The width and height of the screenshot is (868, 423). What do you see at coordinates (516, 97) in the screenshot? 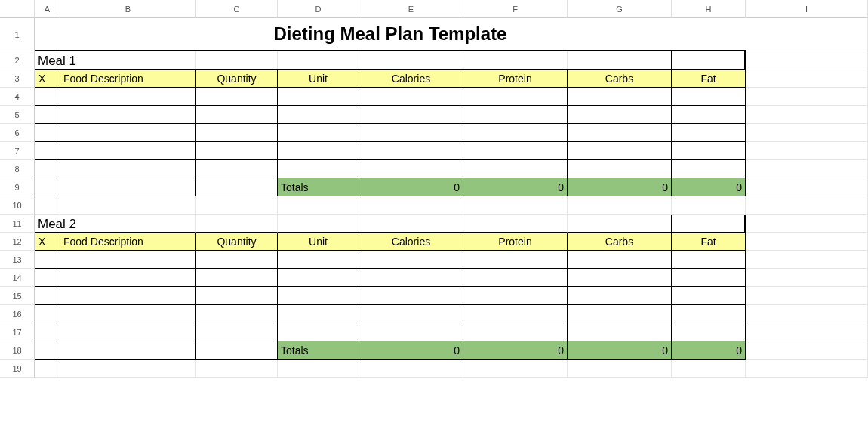
I see `cell-F4` at bounding box center [516, 97].